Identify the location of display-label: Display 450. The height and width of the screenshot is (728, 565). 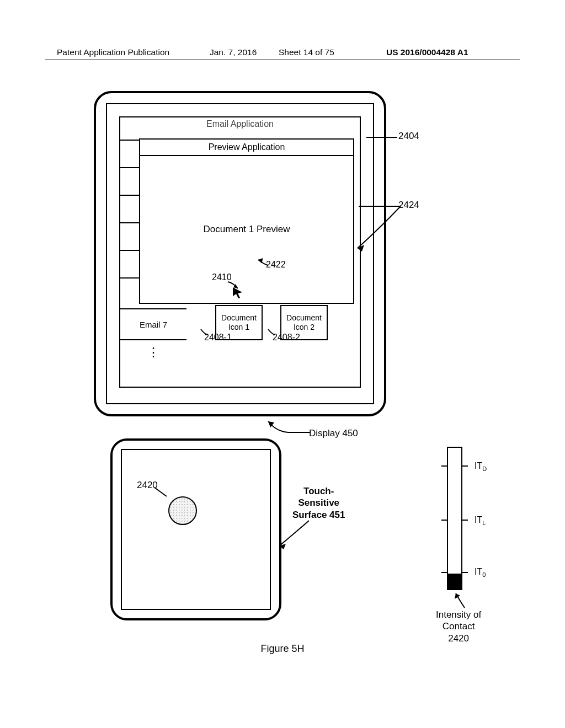
(333, 433).